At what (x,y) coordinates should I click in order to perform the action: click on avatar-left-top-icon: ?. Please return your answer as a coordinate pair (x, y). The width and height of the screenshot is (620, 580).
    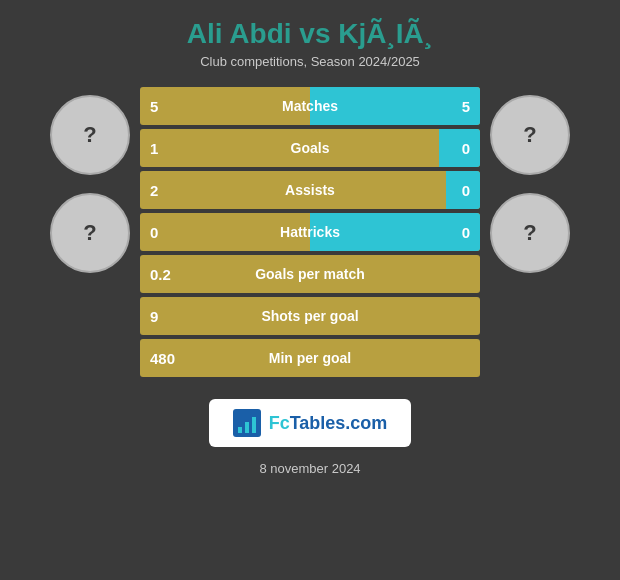
    Looking at the image, I should click on (90, 135).